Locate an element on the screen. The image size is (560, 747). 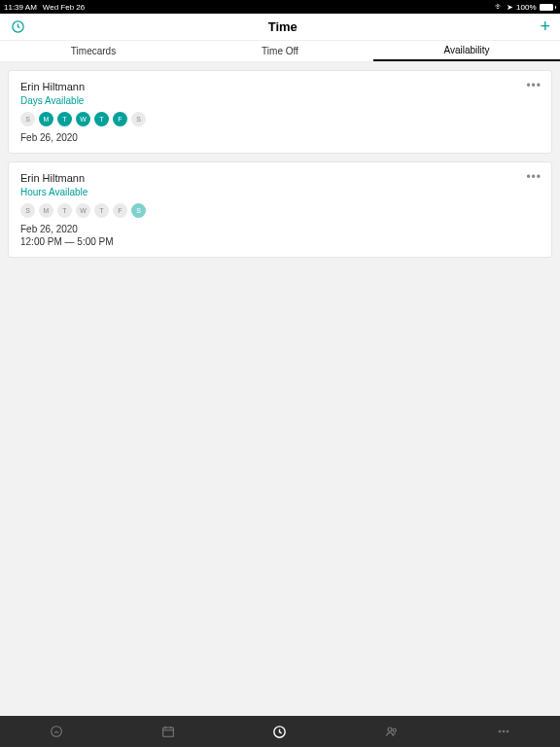
add-button: + is located at coordinates (544, 27).